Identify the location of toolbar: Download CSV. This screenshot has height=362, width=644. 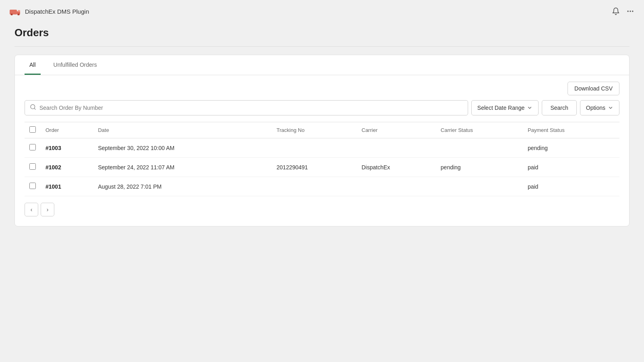
(322, 88).